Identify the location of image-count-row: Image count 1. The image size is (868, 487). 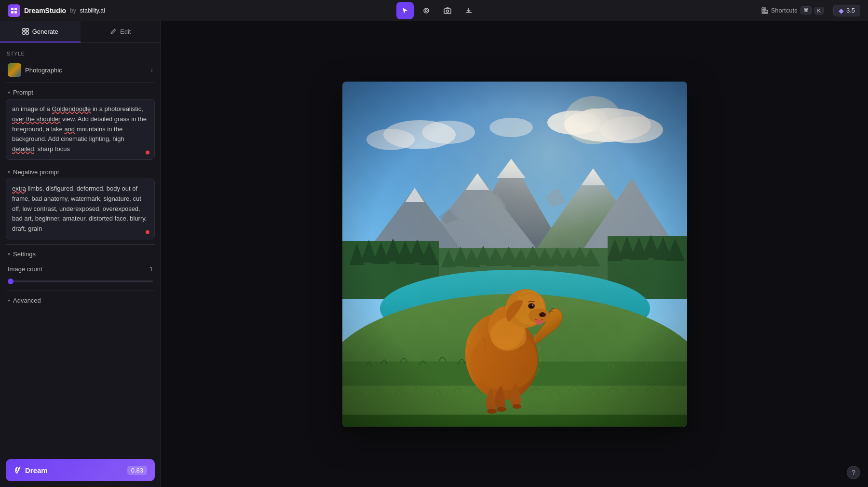
(80, 268).